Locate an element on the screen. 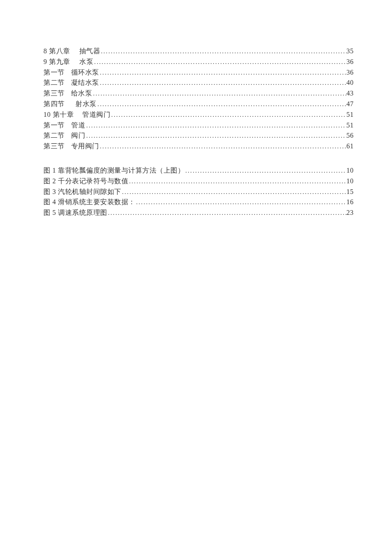 The image size is (392, 555). toc-chapter-title: 水泵 is located at coordinates (86, 62).